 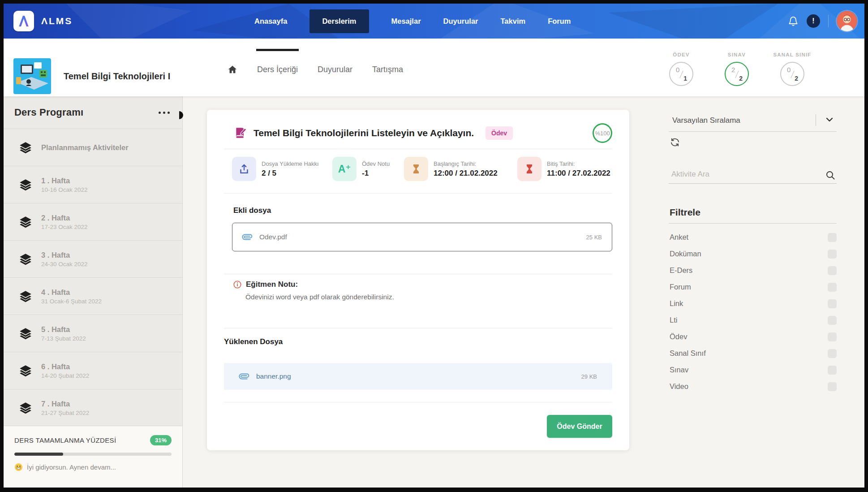 What do you see at coordinates (272, 285) in the screenshot?
I see `instructor-note-heading: Eğitmen Notu:` at bounding box center [272, 285].